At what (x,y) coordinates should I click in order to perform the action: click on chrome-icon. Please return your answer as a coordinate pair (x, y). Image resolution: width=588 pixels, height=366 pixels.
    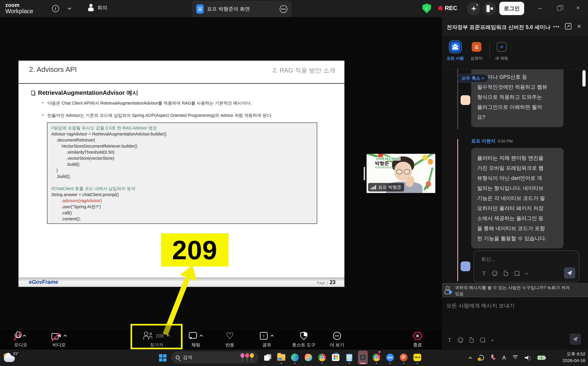
    Looking at the image, I should click on (322, 357).